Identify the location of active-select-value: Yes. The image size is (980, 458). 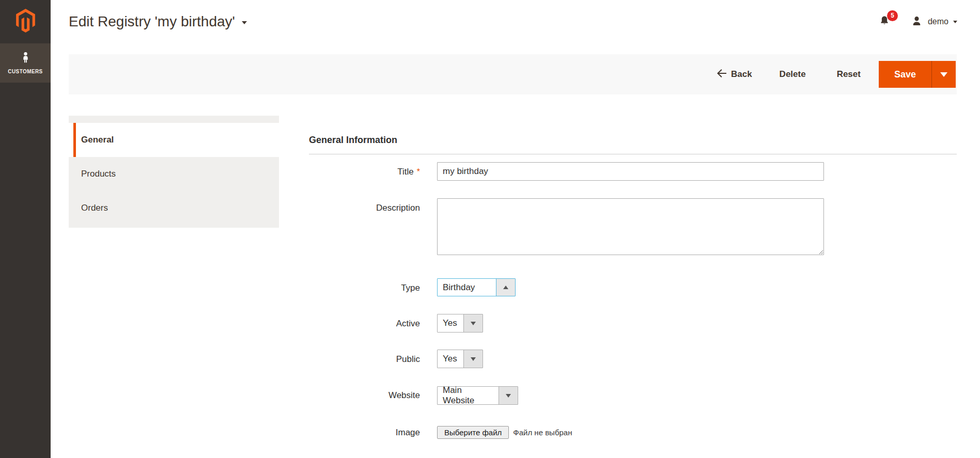
(450, 323).